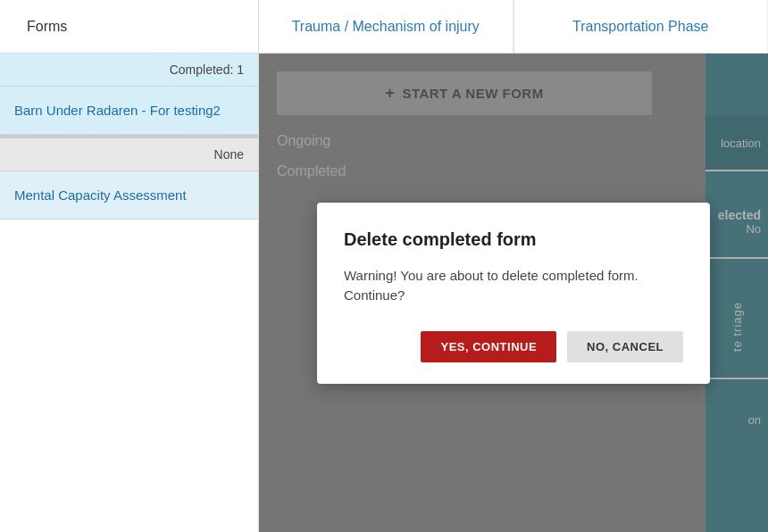  What do you see at coordinates (386, 27) in the screenshot?
I see `trauma-nav-label: Trauma / Mechanism of injury` at bounding box center [386, 27].